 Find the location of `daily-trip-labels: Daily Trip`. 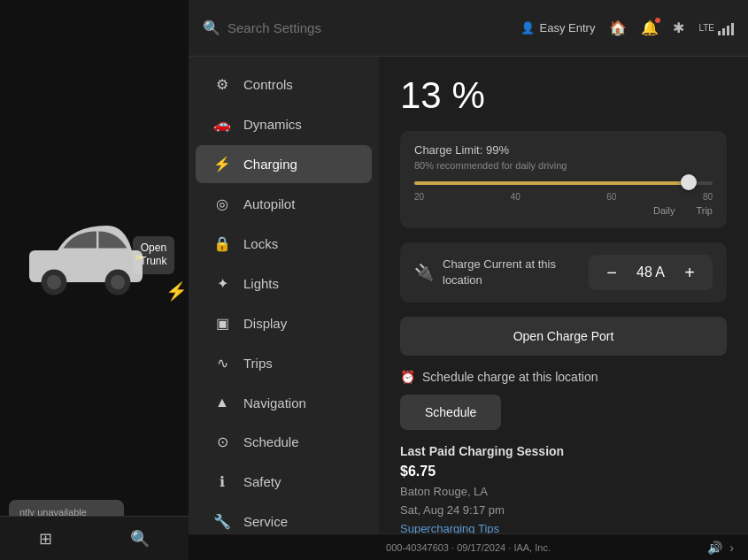

daily-trip-labels: Daily Trip is located at coordinates (563, 211).